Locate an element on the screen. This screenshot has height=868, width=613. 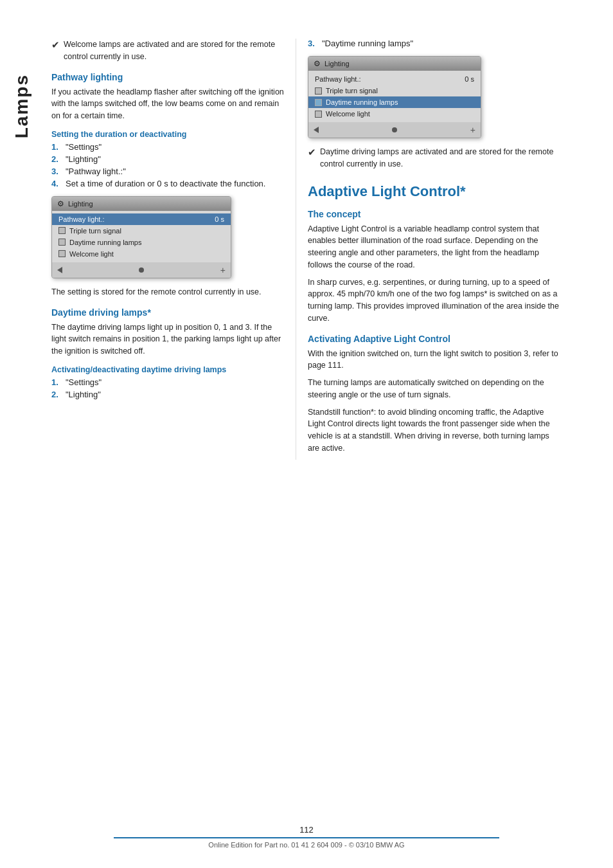
daytime-lamps-title: Daytime driving lamps* is located at coordinates (168, 312).